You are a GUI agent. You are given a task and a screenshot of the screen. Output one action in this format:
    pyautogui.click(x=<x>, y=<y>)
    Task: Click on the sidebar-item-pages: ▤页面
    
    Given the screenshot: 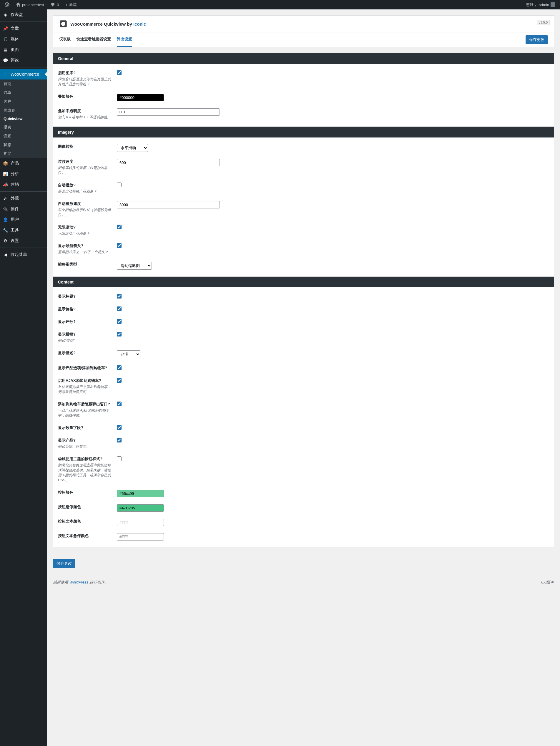 What is the action you would take?
    pyautogui.click(x=24, y=50)
    